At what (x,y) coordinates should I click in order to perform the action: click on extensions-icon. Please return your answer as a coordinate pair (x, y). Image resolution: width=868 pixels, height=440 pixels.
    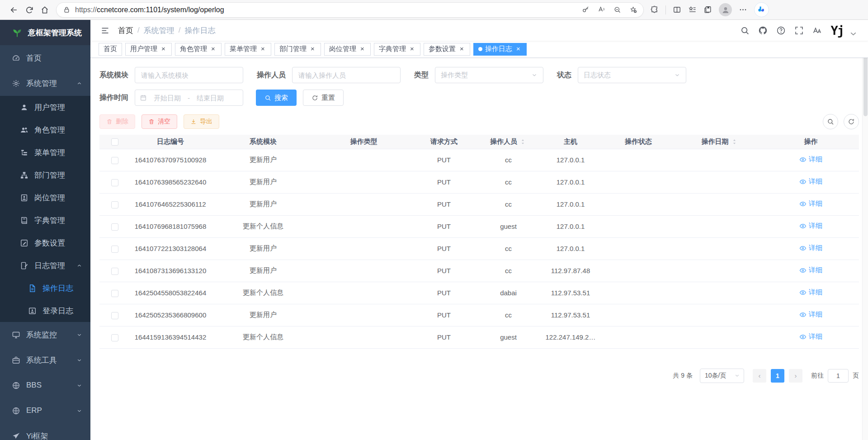
    Looking at the image, I should click on (655, 10).